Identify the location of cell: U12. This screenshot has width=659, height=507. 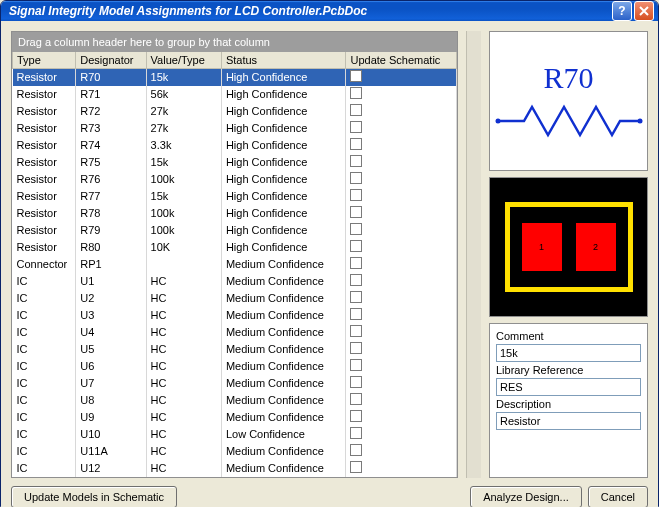
(111, 468).